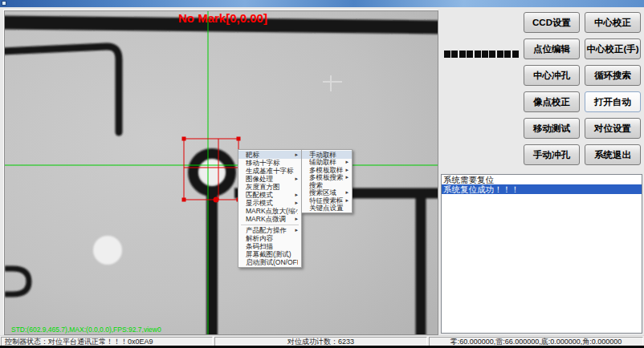 Image resolution: width=644 pixels, height=348 pixels. What do you see at coordinates (327, 185) in the screenshot?
I see `submenu-item-search: 搜索` at bounding box center [327, 185].